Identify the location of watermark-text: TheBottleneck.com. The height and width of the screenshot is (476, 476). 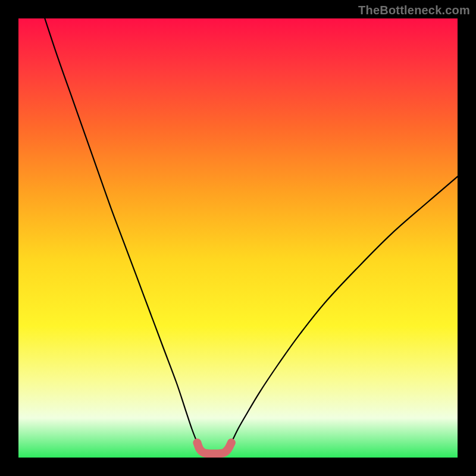
(414, 11).